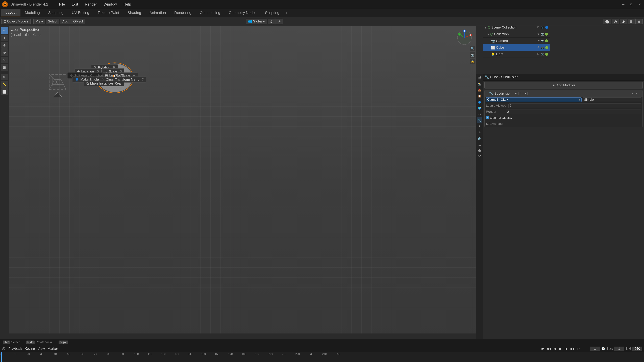 The width and height of the screenshot is (644, 362). Describe the element at coordinates (612, 100) in the screenshot. I see `subdivision-simple-option: Simple` at that location.